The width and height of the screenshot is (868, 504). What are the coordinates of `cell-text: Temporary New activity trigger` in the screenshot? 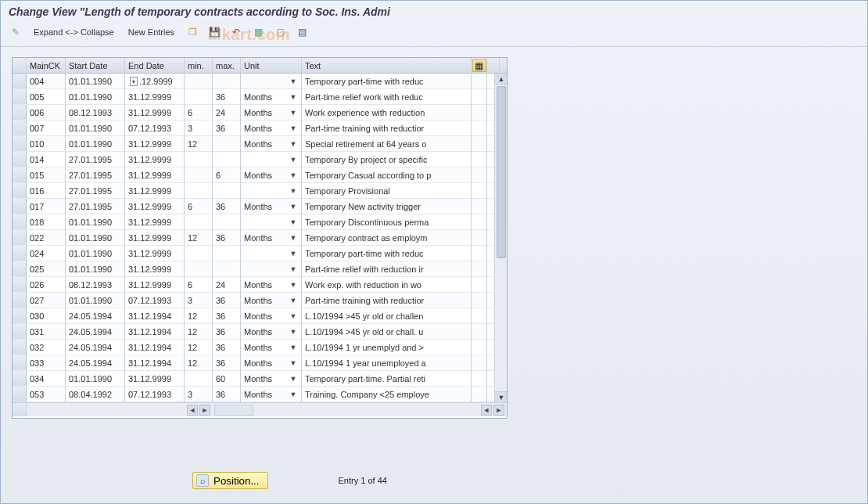 It's located at (386, 207).